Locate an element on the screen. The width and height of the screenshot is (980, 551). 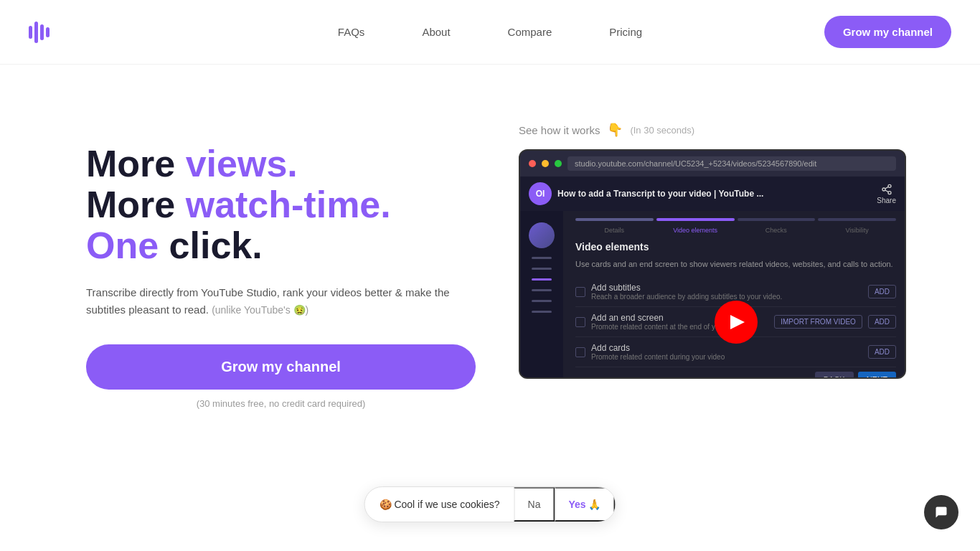
endscreen-actions: IMPORT FROM VIDEO ADD is located at coordinates (835, 321).